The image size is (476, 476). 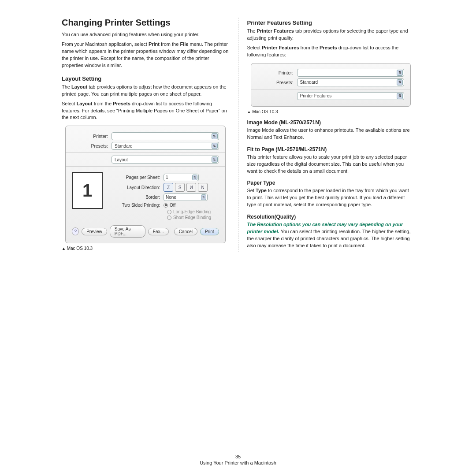 I want to click on resolution-para: The Resolution options you can select ma…, so click(x=331, y=235).